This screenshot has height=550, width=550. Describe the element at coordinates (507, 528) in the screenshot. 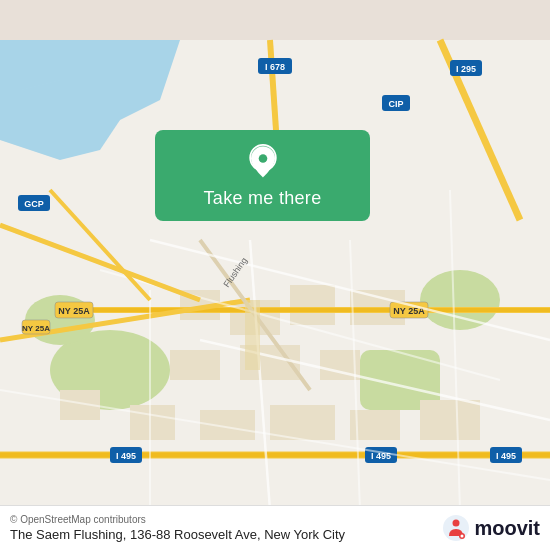

I see `moovit-brand-text: moovit` at that location.